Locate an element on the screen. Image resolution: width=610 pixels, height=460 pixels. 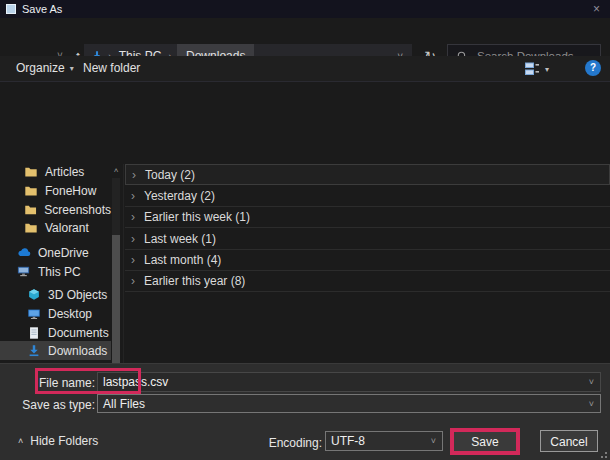
help-icon: ? is located at coordinates (593, 68).